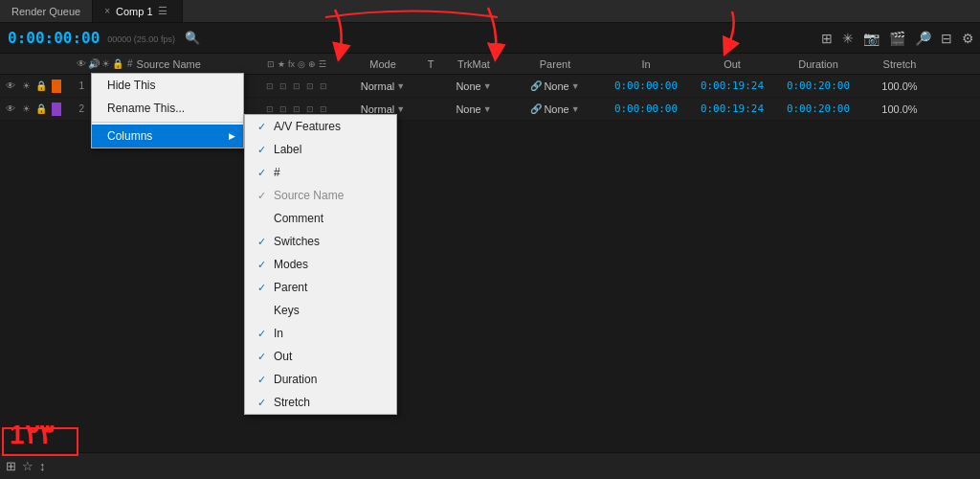 This screenshot has height=479, width=980. What do you see at coordinates (163, 11) in the screenshot?
I see `tab-menu-icon: ☰` at bounding box center [163, 11].